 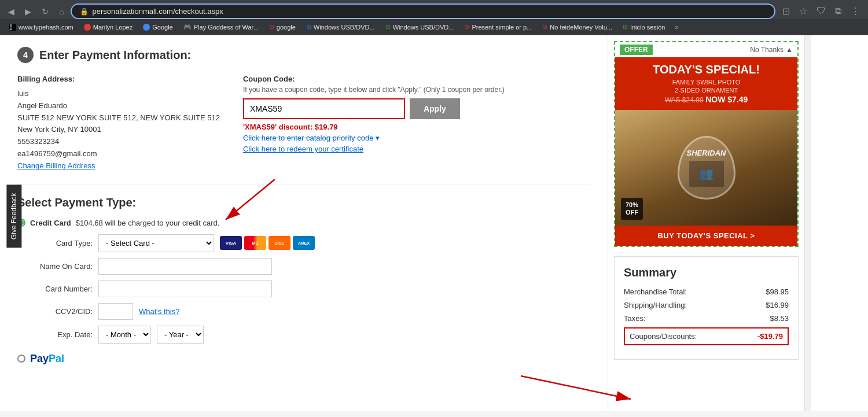 What do you see at coordinates (786, 12) in the screenshot?
I see `cast-icon: ⊡` at bounding box center [786, 12].